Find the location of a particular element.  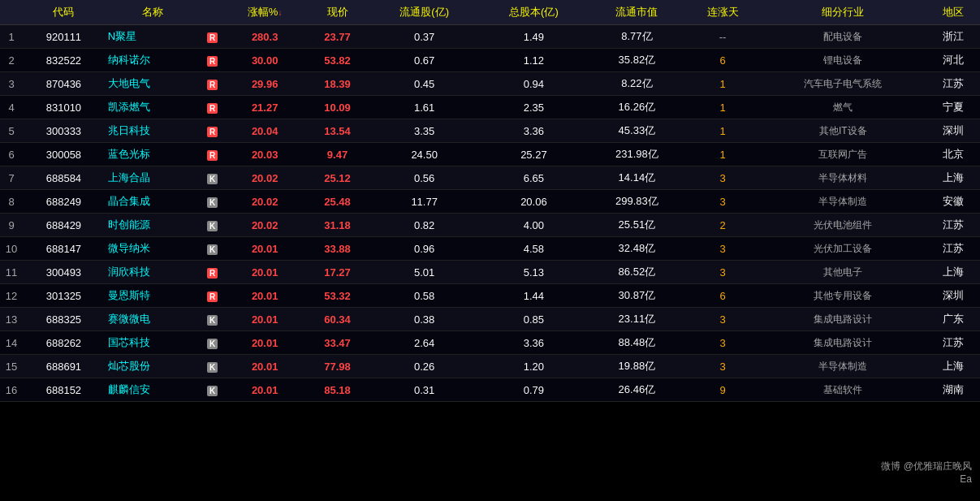

cell-name: 晶合集成 is located at coordinates (153, 201).